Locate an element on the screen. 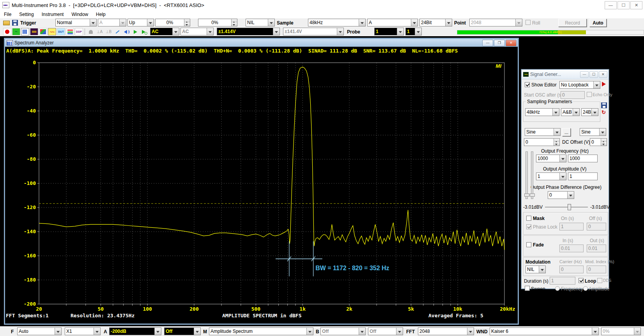  signal-generator-icon: ~~ is located at coordinates (52, 32).